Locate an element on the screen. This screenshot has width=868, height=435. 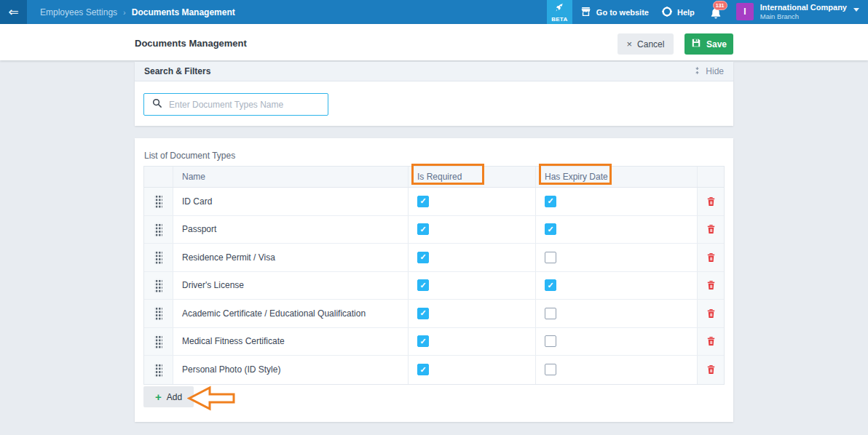
beta-badge: BETA is located at coordinates (559, 12).